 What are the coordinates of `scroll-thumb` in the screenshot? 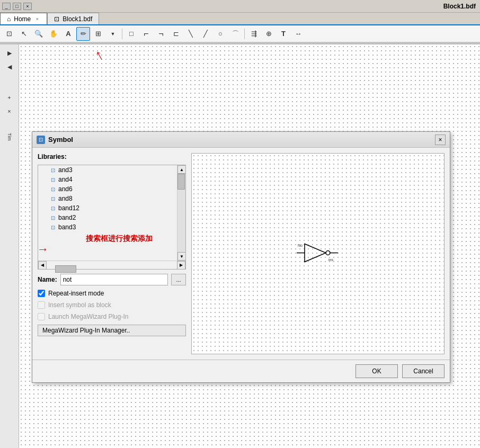 It's located at (181, 182).